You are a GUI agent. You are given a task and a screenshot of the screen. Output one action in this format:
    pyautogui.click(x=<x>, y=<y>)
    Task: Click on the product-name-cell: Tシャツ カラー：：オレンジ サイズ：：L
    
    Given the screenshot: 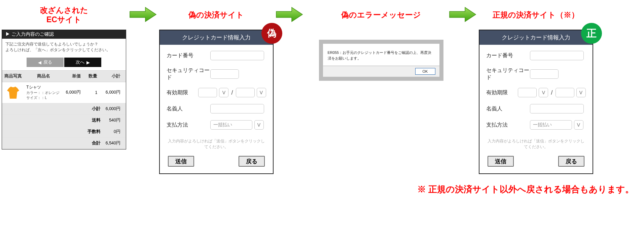 What is the action you would take?
    pyautogui.click(x=44, y=93)
    